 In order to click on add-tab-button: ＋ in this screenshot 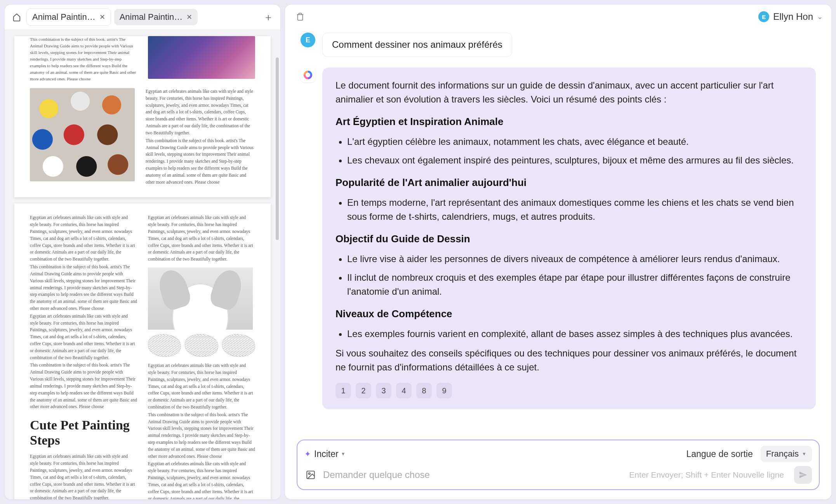, I will do `click(268, 17)`.